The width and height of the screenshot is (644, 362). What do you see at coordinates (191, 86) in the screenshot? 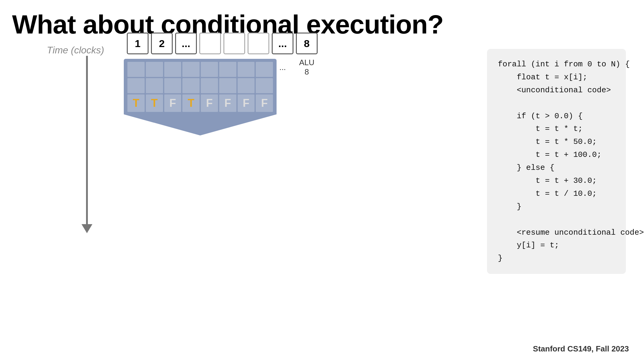
I see `simd-cell-r1-c3` at bounding box center [191, 86].